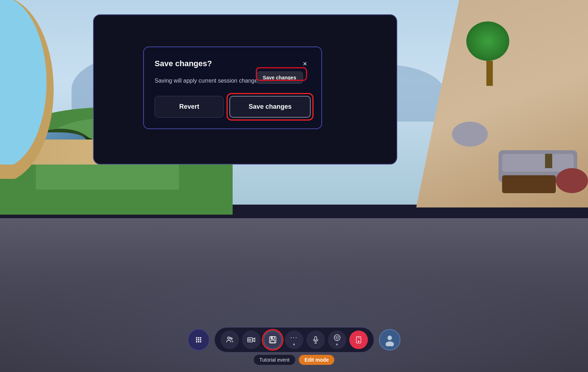 The image size is (588, 372). Describe the element at coordinates (390, 340) in the screenshot. I see `avatar-button` at that location.